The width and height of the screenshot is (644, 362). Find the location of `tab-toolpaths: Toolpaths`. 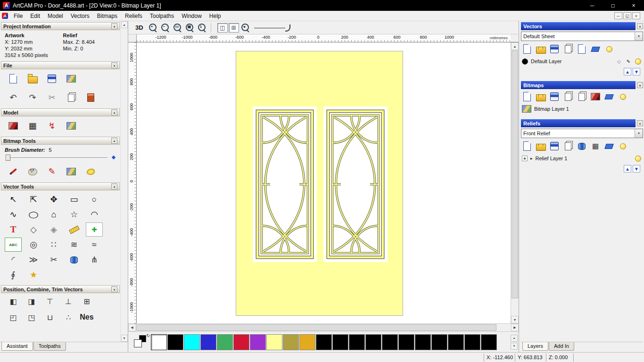

tab-toolpaths: Toolpaths is located at coordinates (50, 346).